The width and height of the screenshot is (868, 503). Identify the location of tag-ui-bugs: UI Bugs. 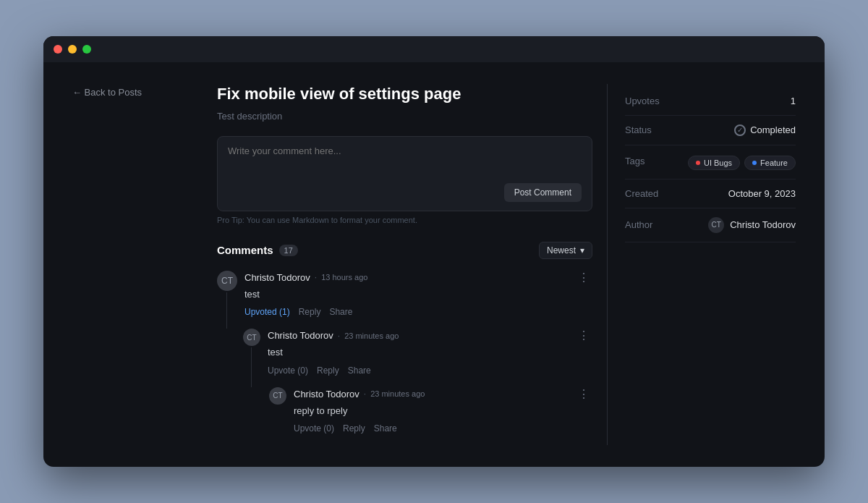
(714, 163).